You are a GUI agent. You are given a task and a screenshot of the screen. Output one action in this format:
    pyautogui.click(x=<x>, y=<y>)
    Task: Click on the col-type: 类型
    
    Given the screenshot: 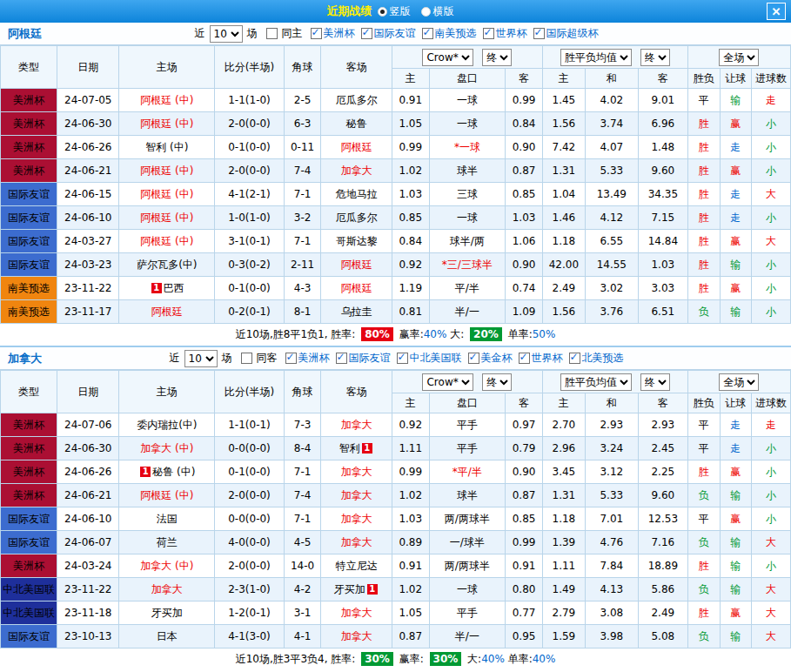 What is the action you would take?
    pyautogui.click(x=30, y=392)
    